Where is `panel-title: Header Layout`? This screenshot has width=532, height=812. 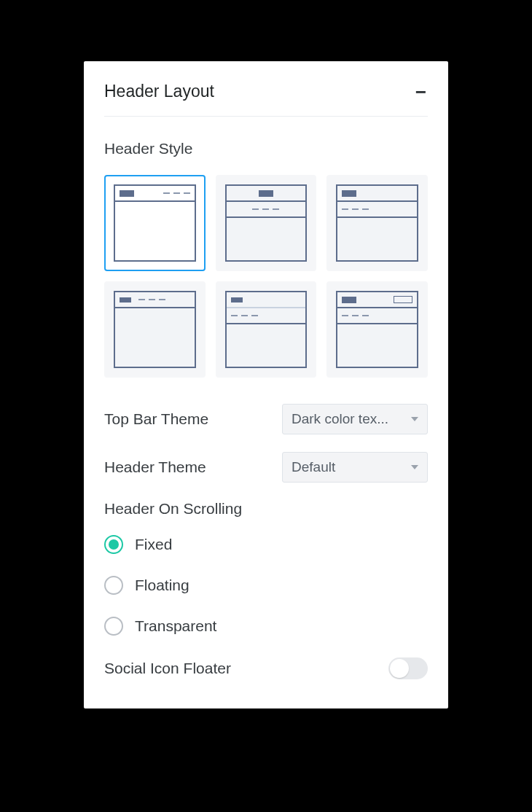 panel-title: Header Layout is located at coordinates (159, 92).